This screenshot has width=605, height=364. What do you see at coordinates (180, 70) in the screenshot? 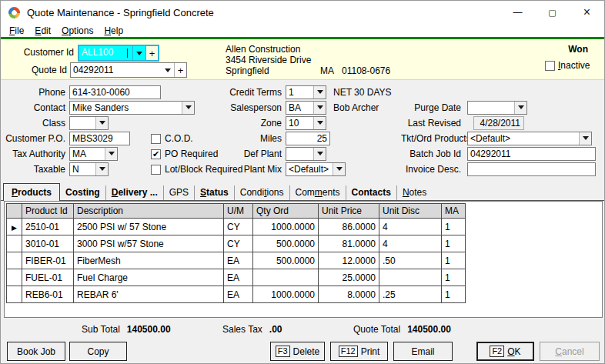
I see `quote-id-add-button: +` at bounding box center [180, 70].